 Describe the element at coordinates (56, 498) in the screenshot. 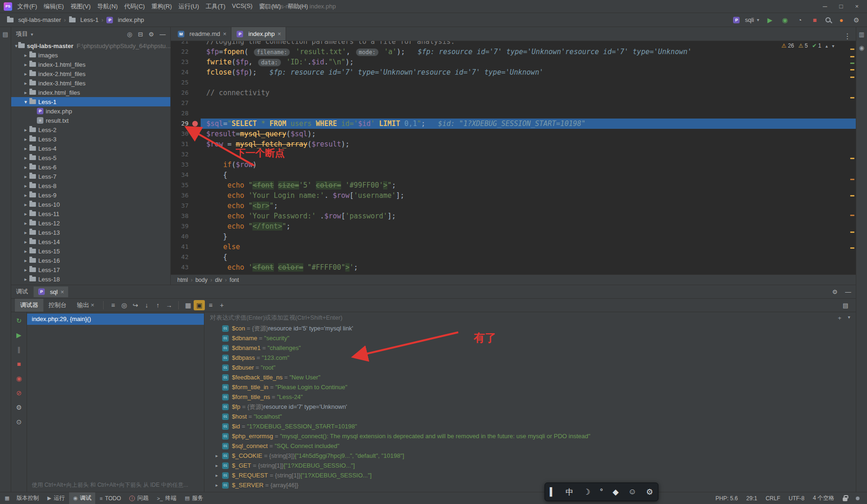

I see `status-item-: ▶运行` at that location.